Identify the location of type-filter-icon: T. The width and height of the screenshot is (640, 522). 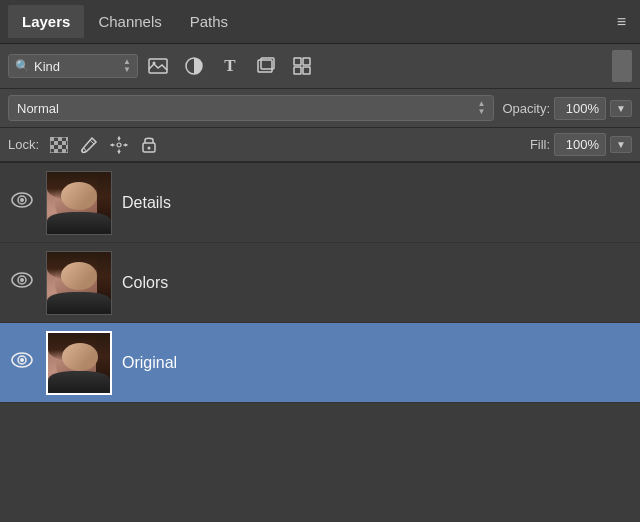
(230, 66).